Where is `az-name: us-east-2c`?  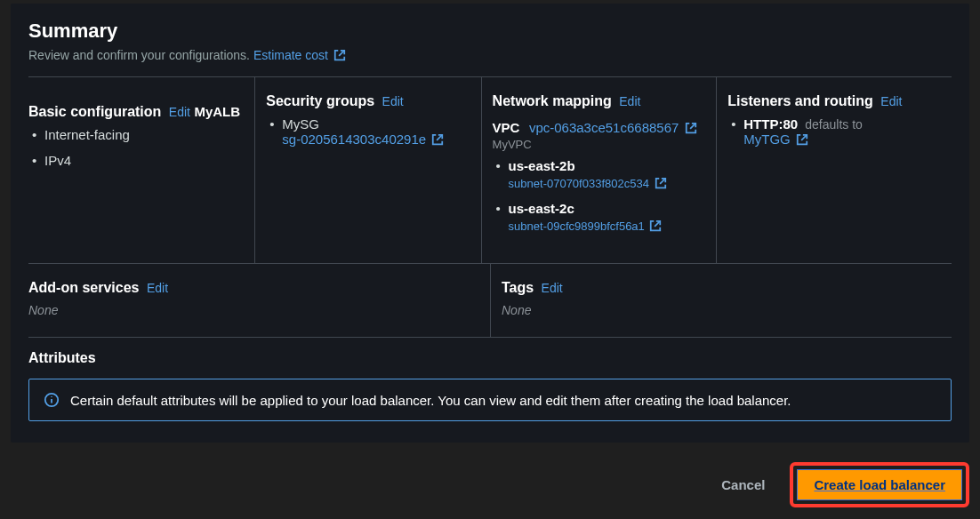
az-name: us-east-2c is located at coordinates (542, 208).